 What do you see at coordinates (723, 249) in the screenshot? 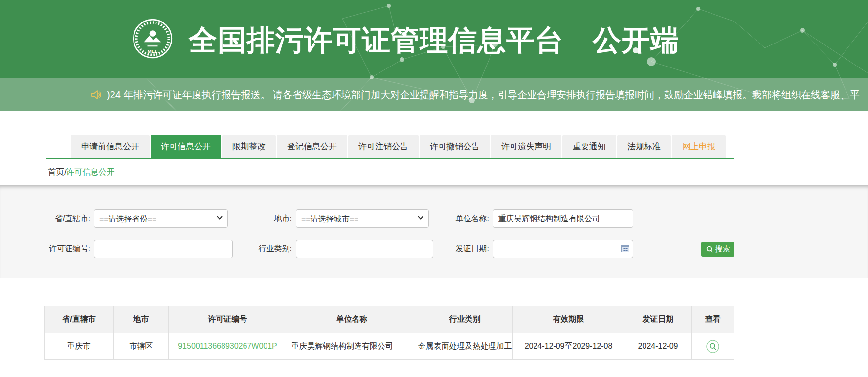
I see `search-button-label: 搜索` at bounding box center [723, 249].